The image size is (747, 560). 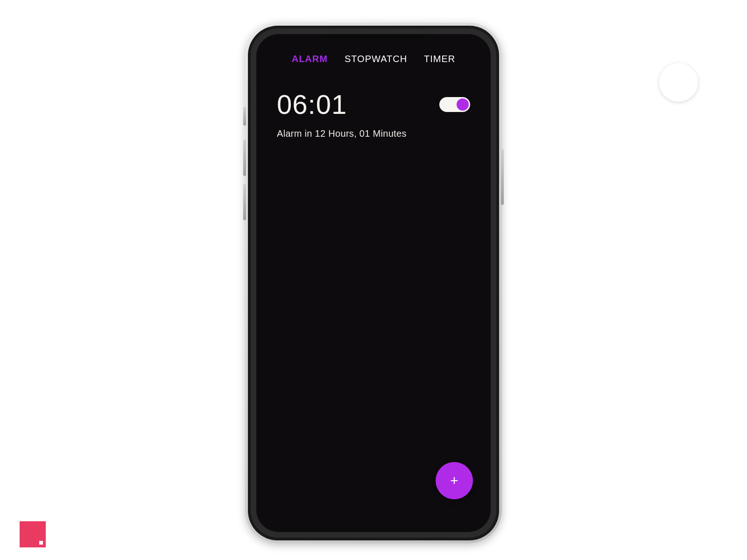 What do you see at coordinates (245, 202) in the screenshot?
I see `phone-volume-down` at bounding box center [245, 202].